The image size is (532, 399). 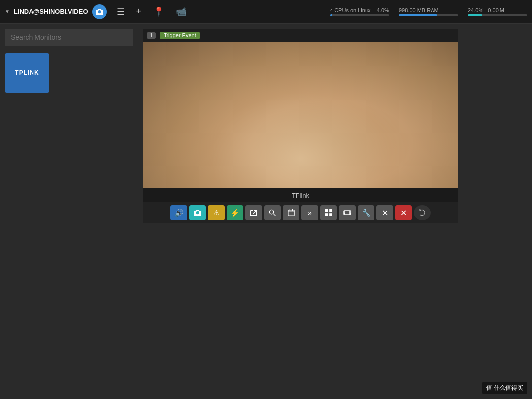 What do you see at coordinates (27, 73) in the screenshot?
I see `monitor-label: TPLINK` at bounding box center [27, 73].